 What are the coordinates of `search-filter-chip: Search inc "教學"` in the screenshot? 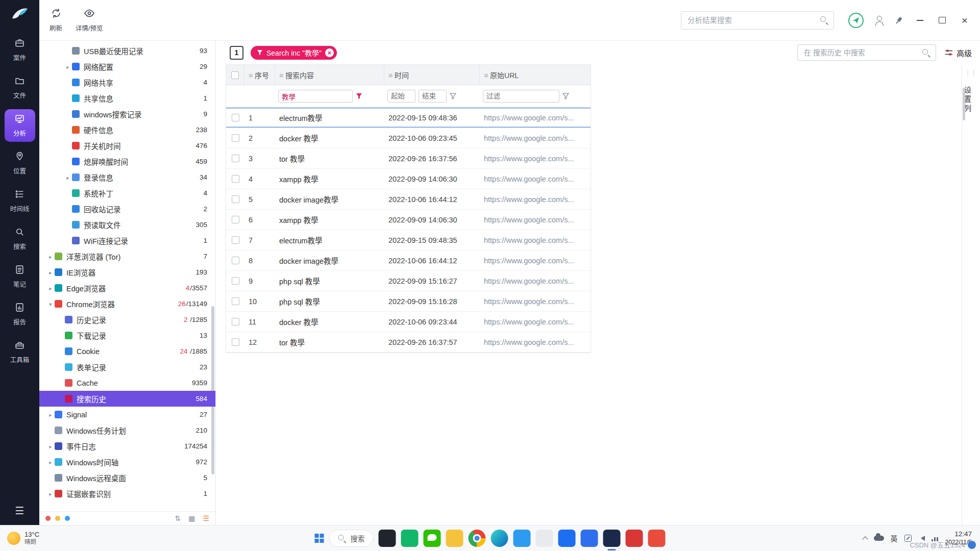 It's located at (294, 53).